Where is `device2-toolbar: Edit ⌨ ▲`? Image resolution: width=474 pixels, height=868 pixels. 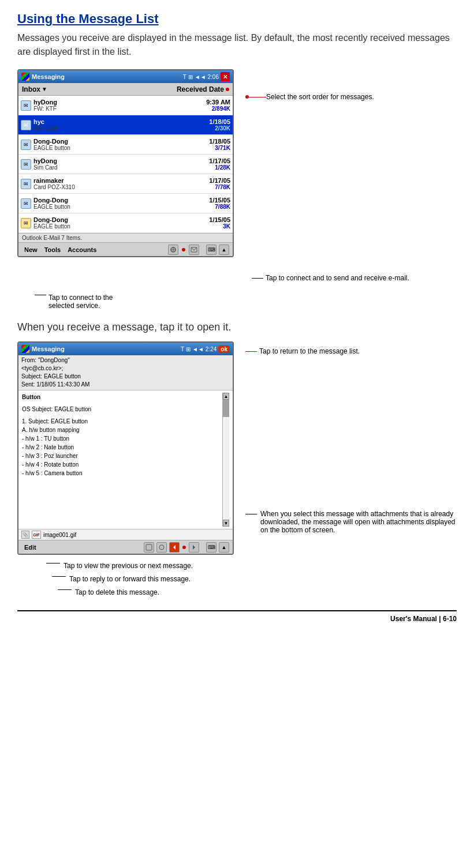
device2-toolbar: Edit ⌨ ▲ is located at coordinates (126, 547).